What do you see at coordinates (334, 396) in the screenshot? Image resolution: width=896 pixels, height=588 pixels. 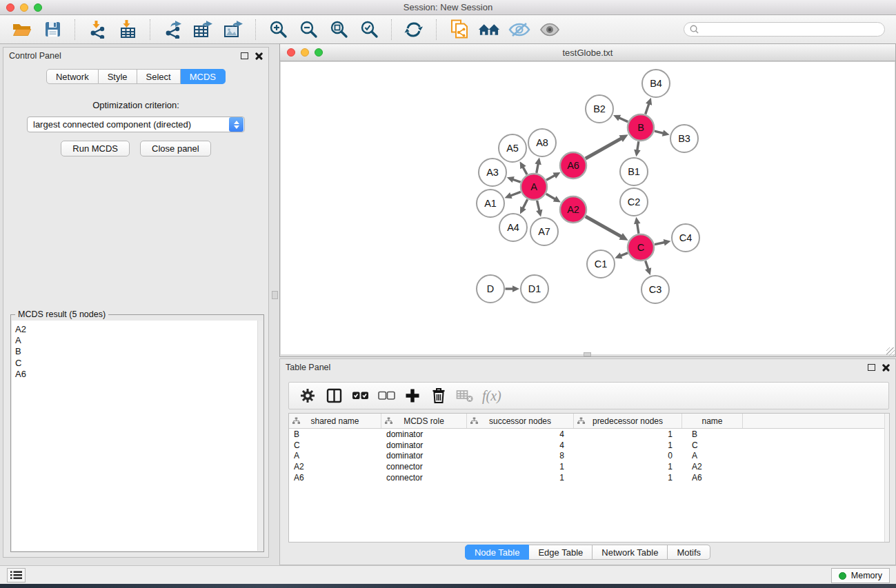 I see `show-columns-button` at bounding box center [334, 396].